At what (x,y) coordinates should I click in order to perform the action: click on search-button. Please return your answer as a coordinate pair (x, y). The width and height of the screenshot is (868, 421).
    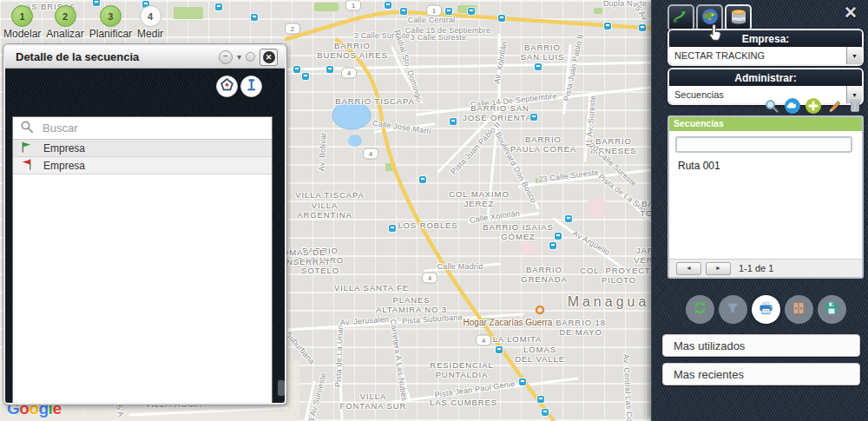
    Looking at the image, I should click on (772, 106).